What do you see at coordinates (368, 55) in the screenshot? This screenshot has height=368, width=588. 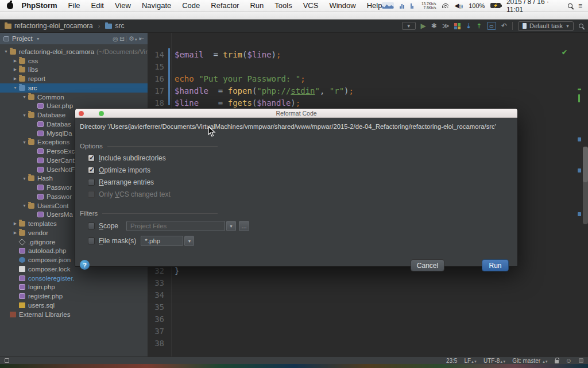 I see `code-line-14: 14$email = trim($line);` at bounding box center [368, 55].